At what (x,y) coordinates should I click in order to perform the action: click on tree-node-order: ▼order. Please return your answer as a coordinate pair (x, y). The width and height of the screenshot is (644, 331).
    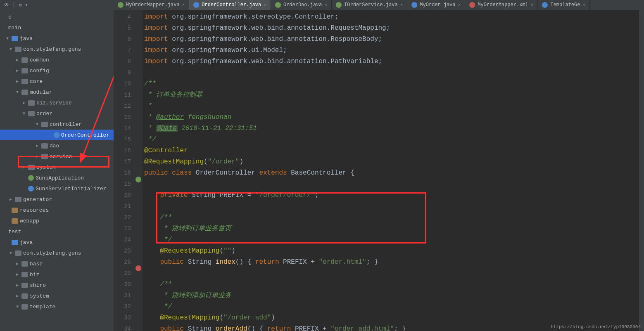
    Looking at the image, I should click on (57, 113).